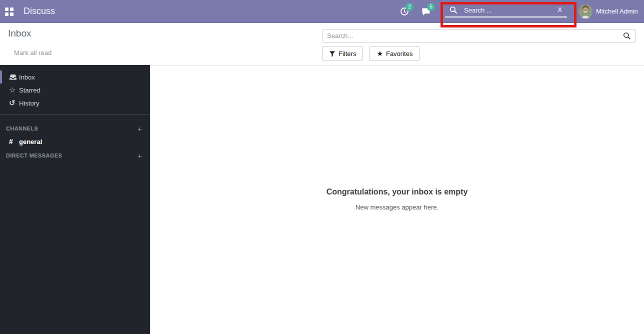 This screenshot has height=334, width=644. What do you see at coordinates (140, 129) in the screenshot?
I see `add-channel-button: +` at bounding box center [140, 129].